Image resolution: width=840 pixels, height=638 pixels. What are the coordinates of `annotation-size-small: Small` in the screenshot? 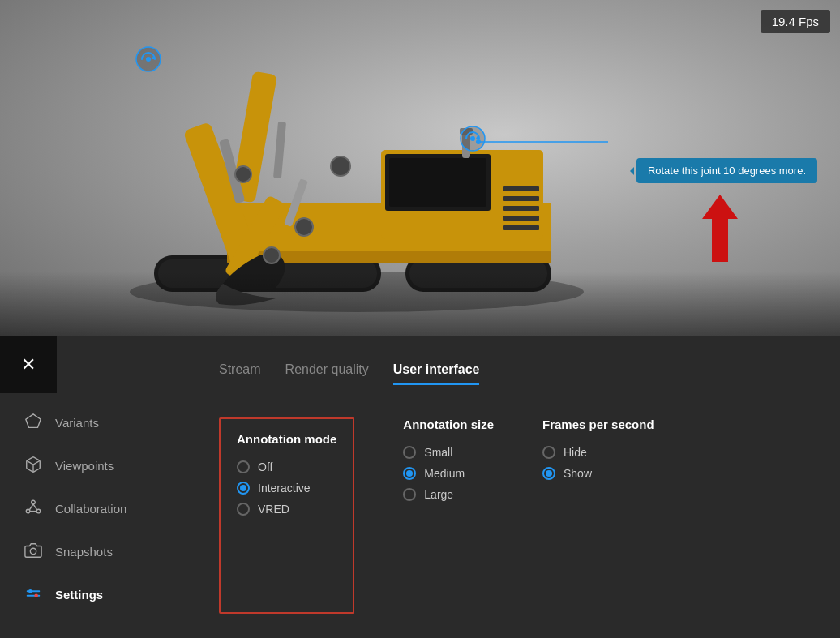 It's located at (448, 452).